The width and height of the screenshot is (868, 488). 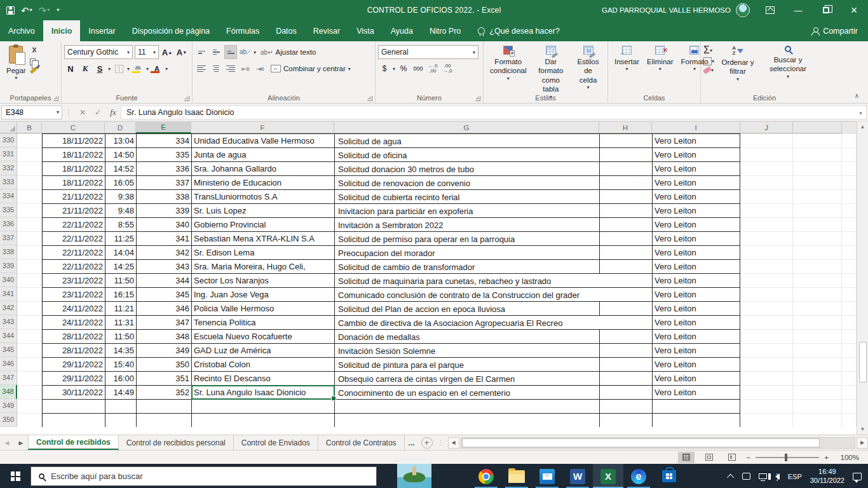 What do you see at coordinates (696, 210) in the screenshot?
I see `cell-H335: Vero Leiton` at bounding box center [696, 210].